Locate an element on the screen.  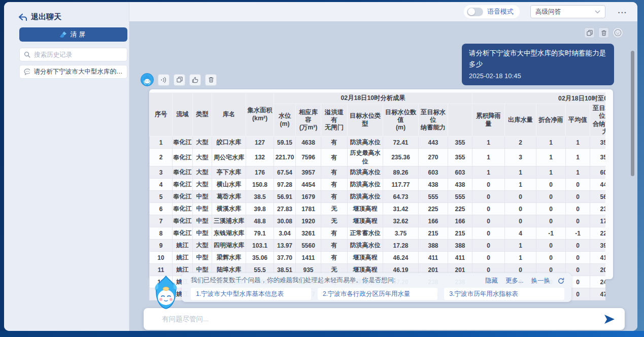
table-cell: 72.41 is located at coordinates (401, 143).